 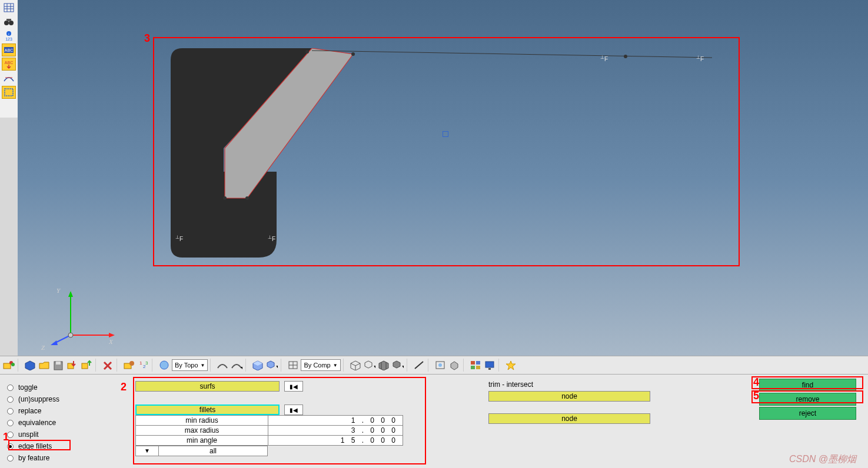 I want to click on max-radius-row: max radius 3 . 0 0 0, so click(x=270, y=430).